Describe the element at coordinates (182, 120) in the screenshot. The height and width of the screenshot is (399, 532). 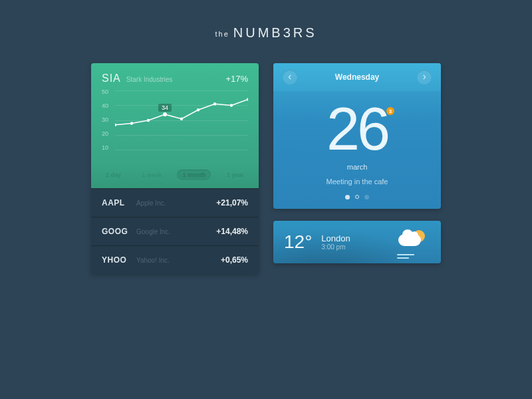
I see `chart-line-icon` at that location.